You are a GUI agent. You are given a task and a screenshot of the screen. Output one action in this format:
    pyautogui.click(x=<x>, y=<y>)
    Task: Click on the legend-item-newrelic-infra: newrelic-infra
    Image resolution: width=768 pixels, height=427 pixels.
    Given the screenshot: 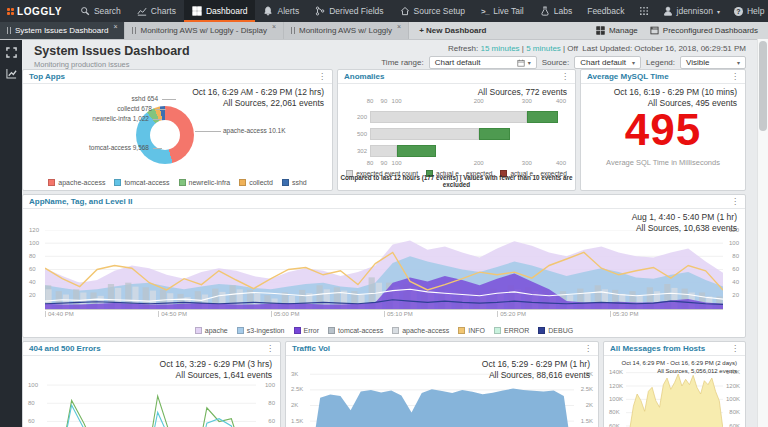 What is the action you would take?
    pyautogui.click(x=205, y=182)
    